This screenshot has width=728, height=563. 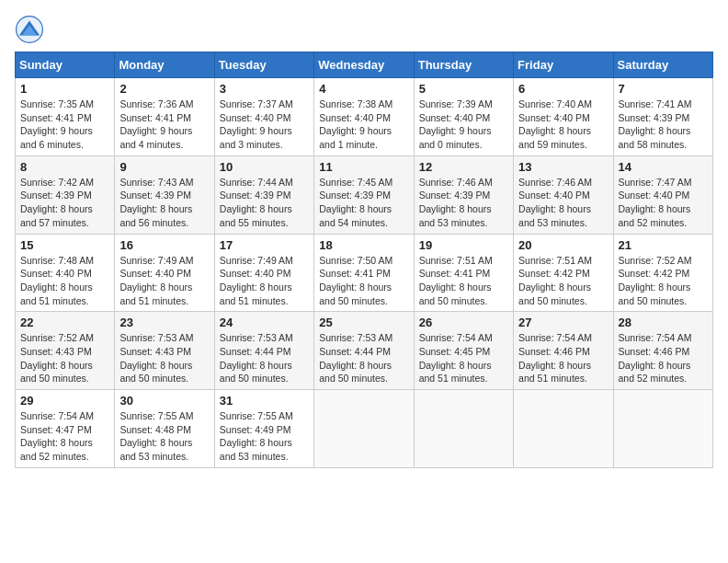 I want to click on day-number: 29, so click(x=64, y=401).